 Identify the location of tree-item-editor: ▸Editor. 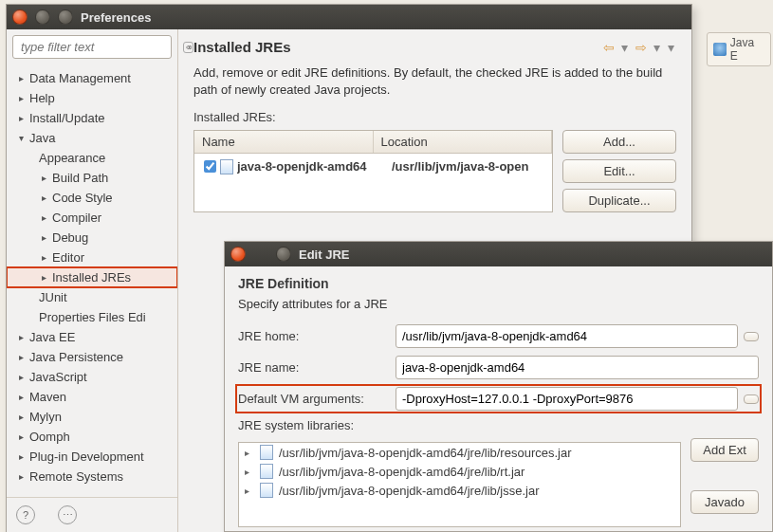
(92, 258).